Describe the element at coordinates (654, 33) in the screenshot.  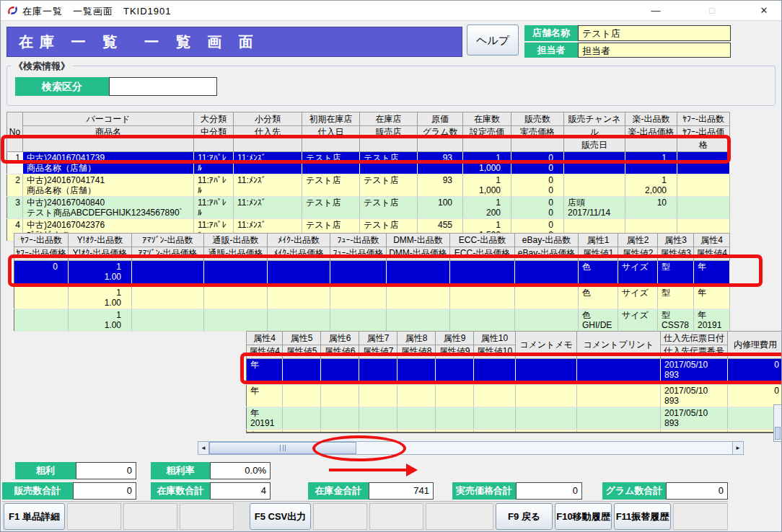
I see `store-name-field: テスト店` at that location.